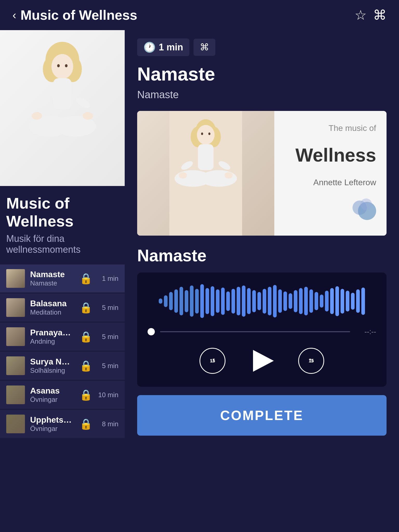  What do you see at coordinates (62, 337) in the screenshot?
I see `track-item: Pranayama Andning 🔒 5 min` at bounding box center [62, 337].